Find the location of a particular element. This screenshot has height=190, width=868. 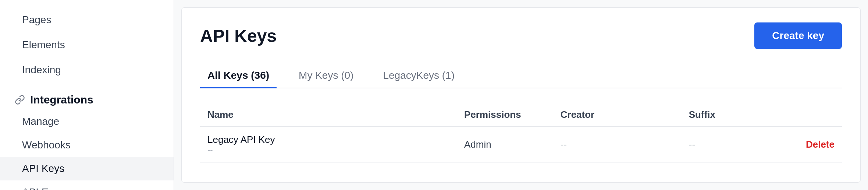

link-icon is located at coordinates (20, 100).